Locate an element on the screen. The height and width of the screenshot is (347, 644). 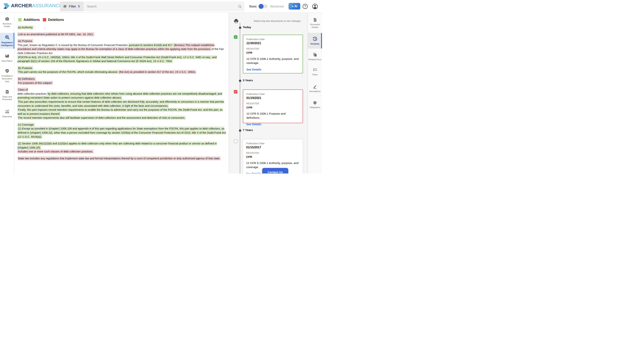
doc-segment-deletion: For purposes of this subpart: is located at coordinates (35, 83).